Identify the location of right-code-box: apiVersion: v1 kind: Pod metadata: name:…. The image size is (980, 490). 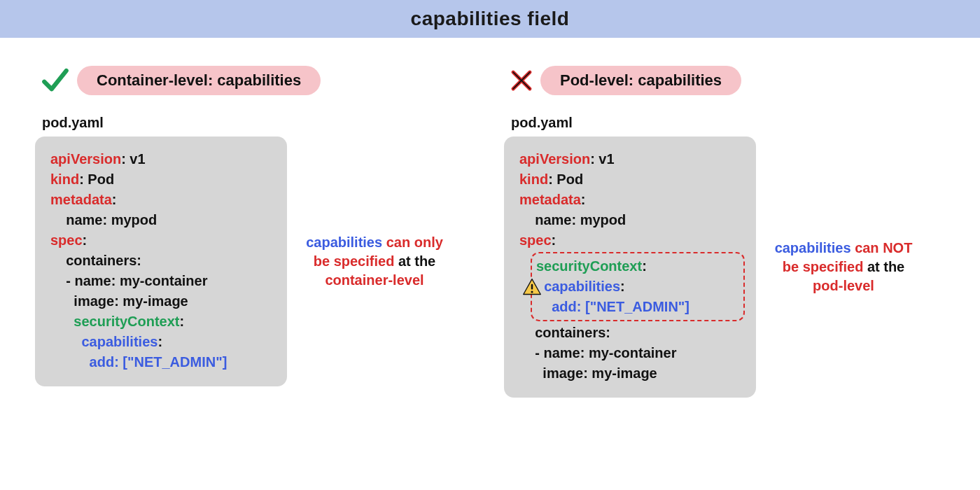
(630, 267).